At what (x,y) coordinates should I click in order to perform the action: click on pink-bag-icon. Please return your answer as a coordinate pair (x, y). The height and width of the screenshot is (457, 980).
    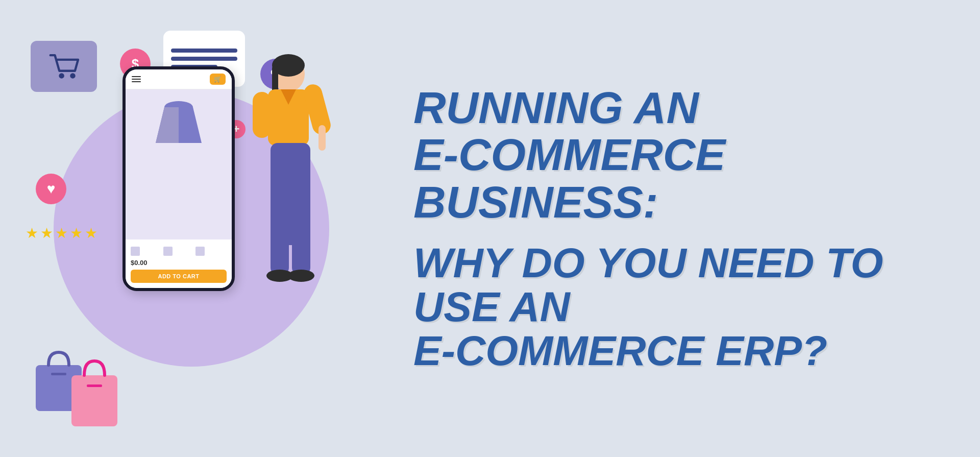
    Looking at the image, I should click on (94, 393).